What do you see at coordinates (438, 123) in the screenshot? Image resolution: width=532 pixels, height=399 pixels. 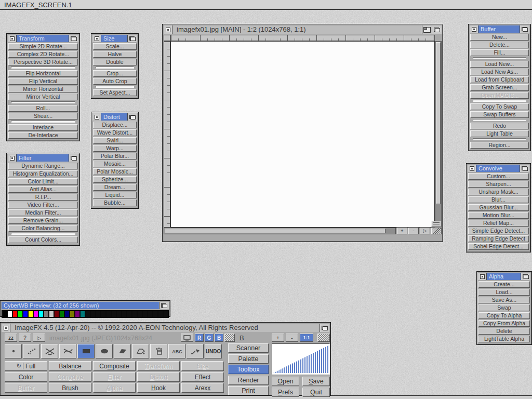 I see `vertical-scroll-thumb` at bounding box center [438, 123].